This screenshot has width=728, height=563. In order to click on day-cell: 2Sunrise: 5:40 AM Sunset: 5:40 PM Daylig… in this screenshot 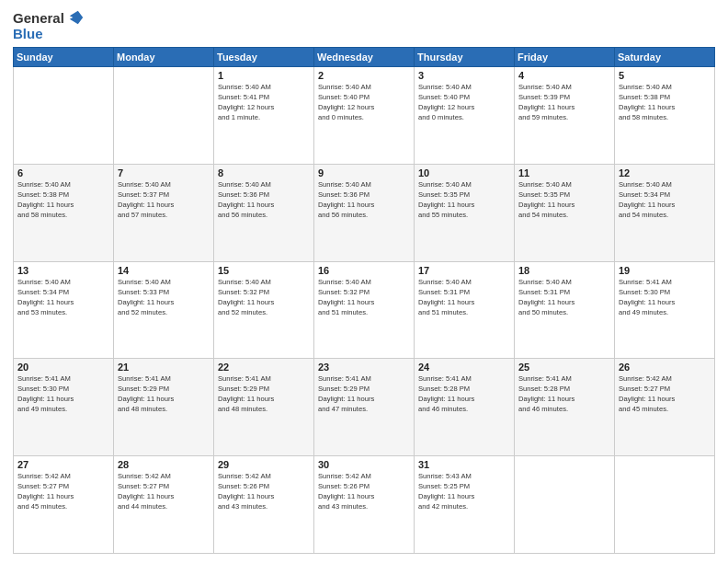, I will do `click(364, 116)`.